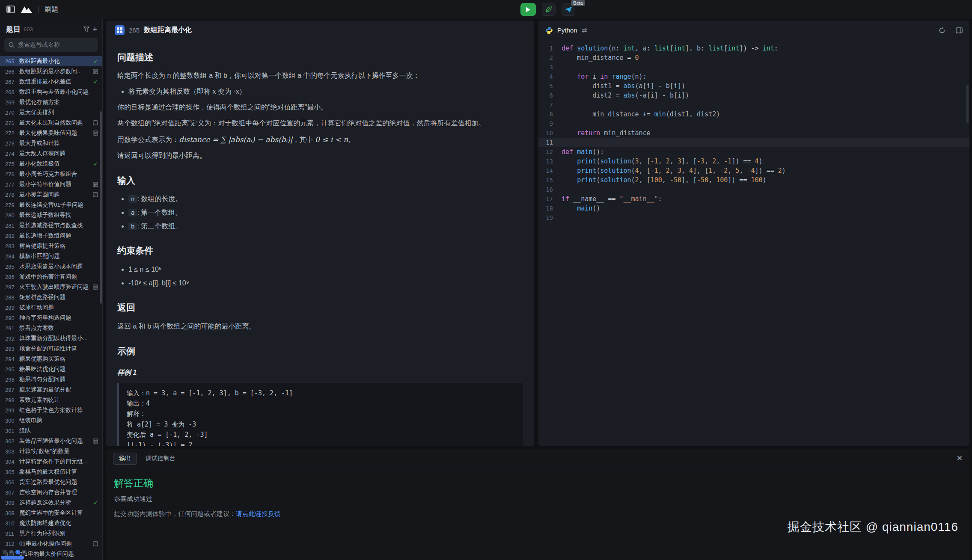  What do you see at coordinates (51, 297) in the screenshot?
I see `list-item: 288矩形棋盘路径问题` at bounding box center [51, 297].